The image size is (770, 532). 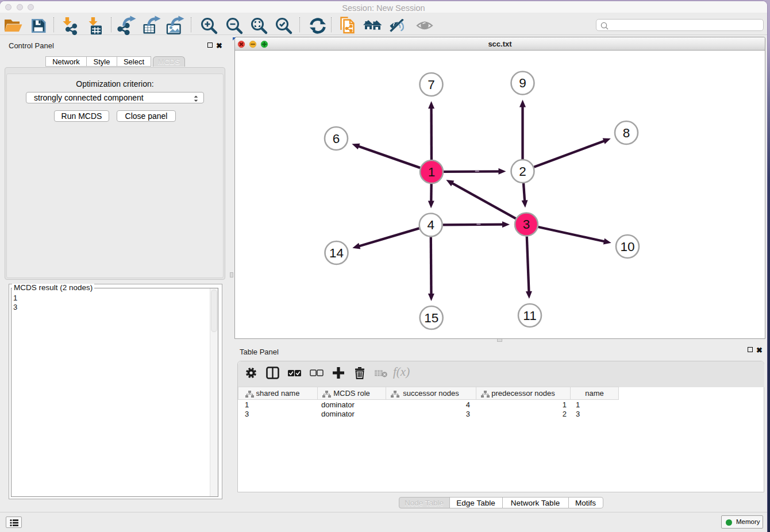 What do you see at coordinates (626, 133) in the screenshot?
I see `svg-text: 8` at bounding box center [626, 133].